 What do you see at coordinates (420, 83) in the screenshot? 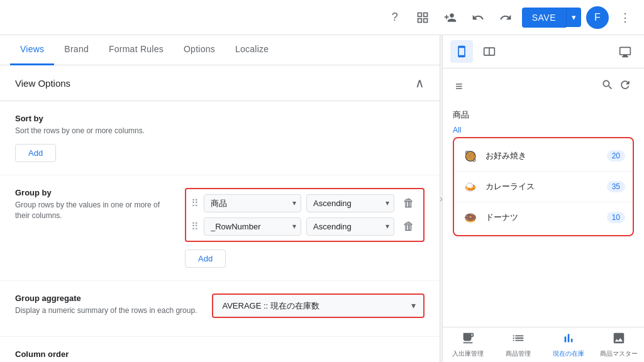
I see `collapse-button: ∧` at bounding box center [420, 83].